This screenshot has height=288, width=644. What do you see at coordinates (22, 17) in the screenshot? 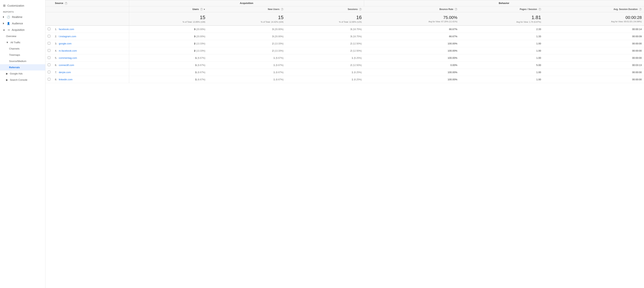
I see `sidebar-item-realtime: 🕐 Realtime` at bounding box center [22, 17].